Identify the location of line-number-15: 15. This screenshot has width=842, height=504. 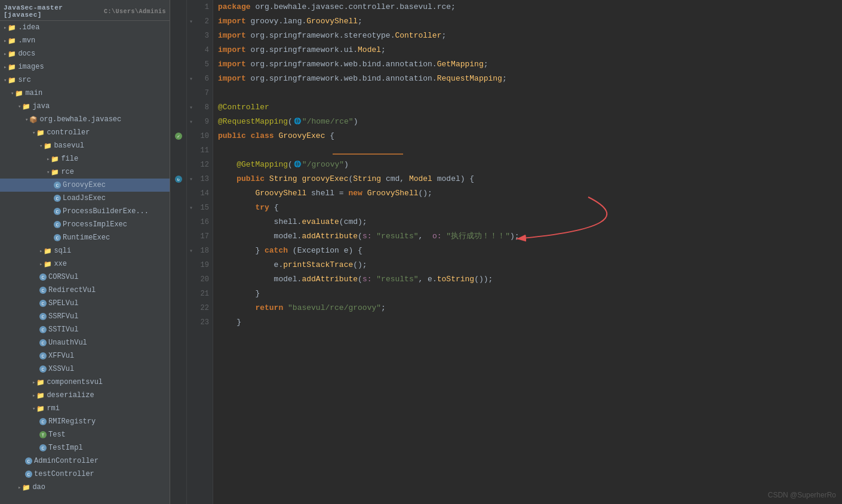
(204, 208).